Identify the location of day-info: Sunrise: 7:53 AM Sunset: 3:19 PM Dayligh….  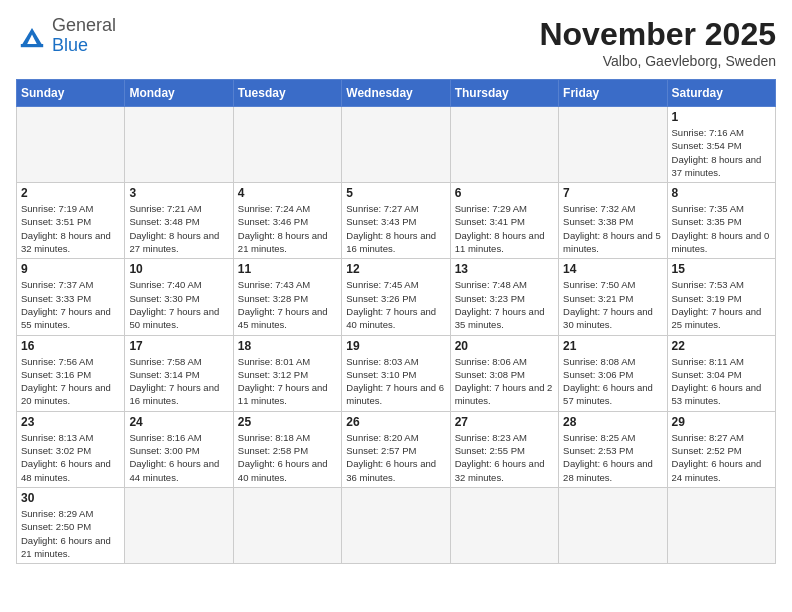
(722, 304).